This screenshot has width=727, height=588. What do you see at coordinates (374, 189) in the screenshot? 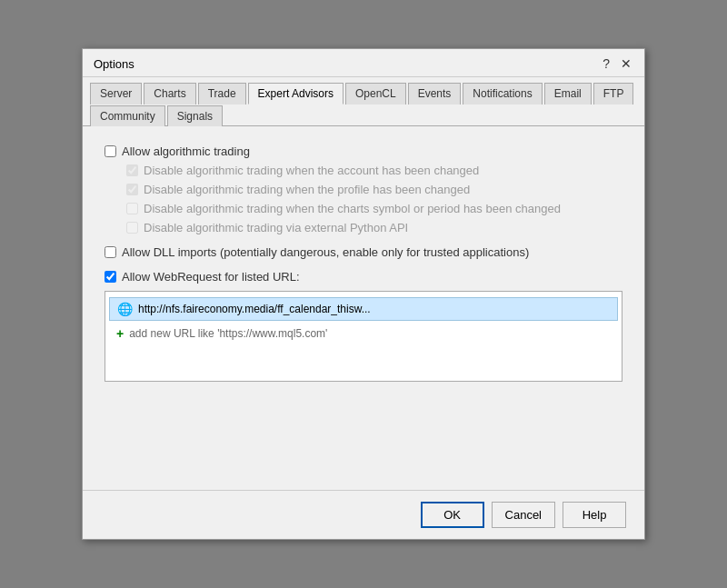
I see `sub-option-row-2: Disable algorithmic trading when the pro…` at bounding box center [374, 189].